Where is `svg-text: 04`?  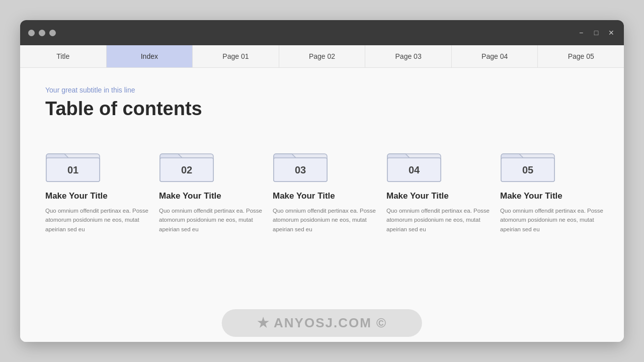
svg-text: 04 is located at coordinates (415, 170).